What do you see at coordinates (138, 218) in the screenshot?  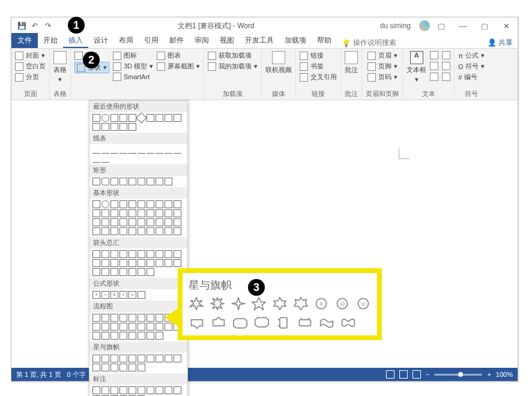 I see `basic-grid` at bounding box center [138, 218].